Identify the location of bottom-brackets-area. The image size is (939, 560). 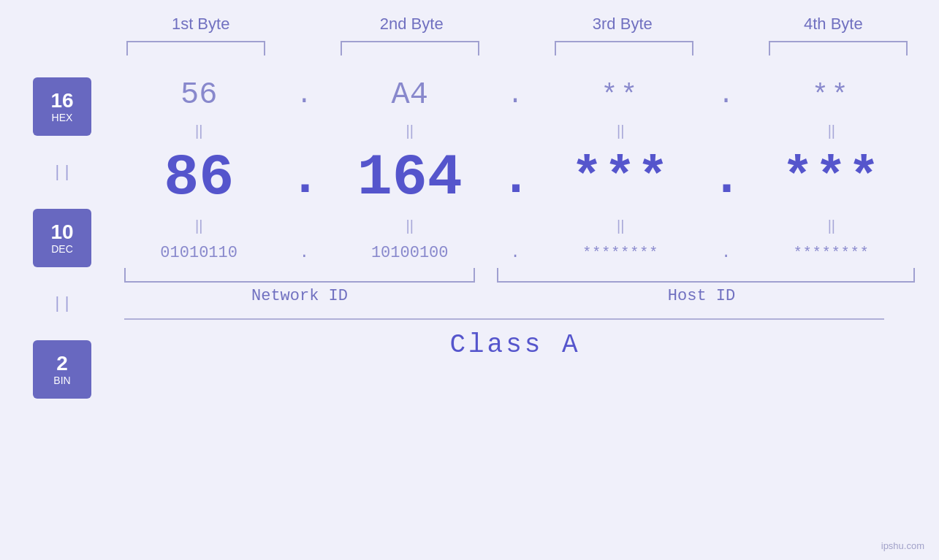
(515, 275).